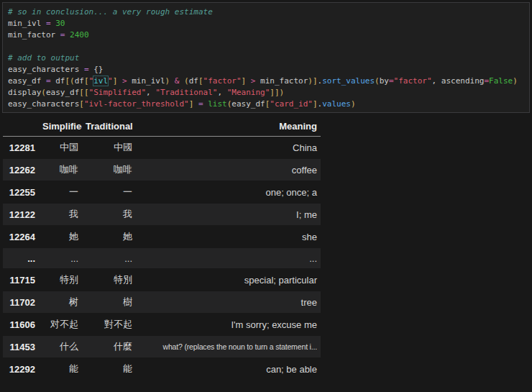 The height and width of the screenshot is (392, 532). What do you see at coordinates (229, 127) in the screenshot?
I see `column-header-meaning: Meaning` at bounding box center [229, 127].